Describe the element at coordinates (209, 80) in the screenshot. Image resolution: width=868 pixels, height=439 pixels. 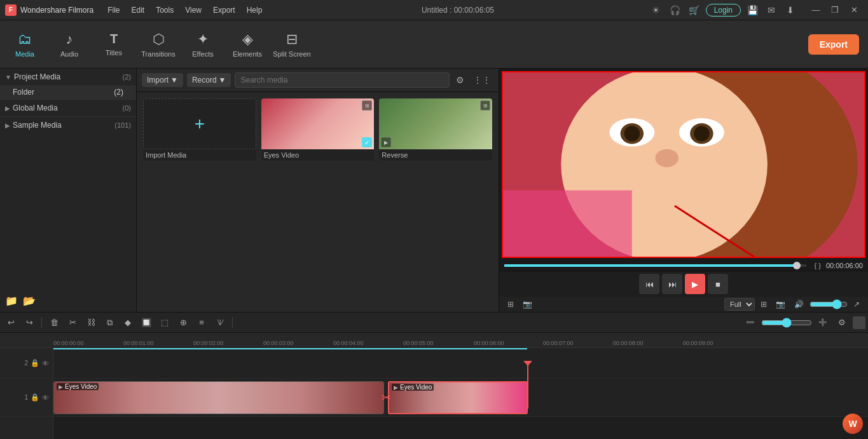
I see `record-button: Record ▼` at that location.